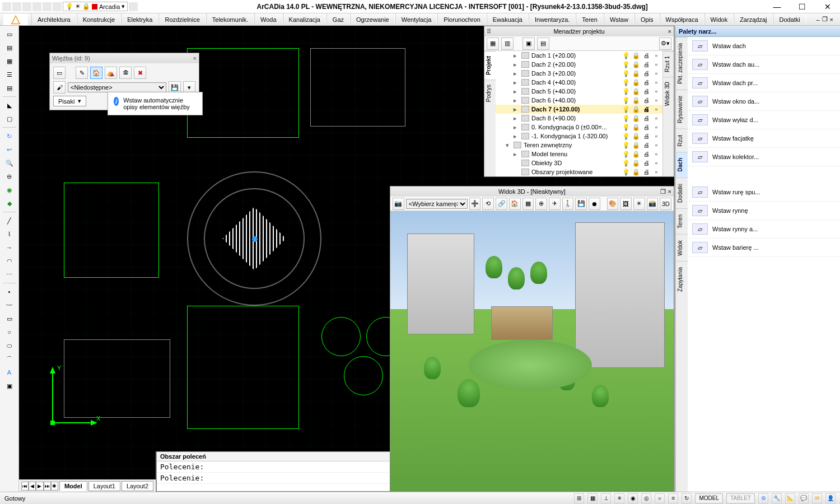 This screenshot has height=504, width=840. I want to click on layout-tab-model: Model, so click(73, 486).